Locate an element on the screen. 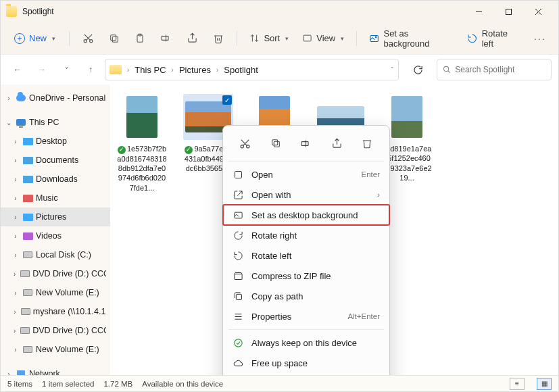 Image resolution: width=559 pixels, height=392 pixels. sidebar-item-network: ›Network is located at coordinates (55, 370).